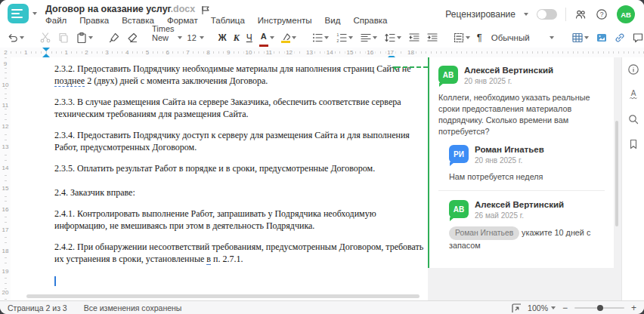 The image size is (644, 314). What do you see at coordinates (527, 239) in the screenshot?
I see `comment-text: Роман Игнатьев укажите 10 дней с запасом` at bounding box center [527, 239].